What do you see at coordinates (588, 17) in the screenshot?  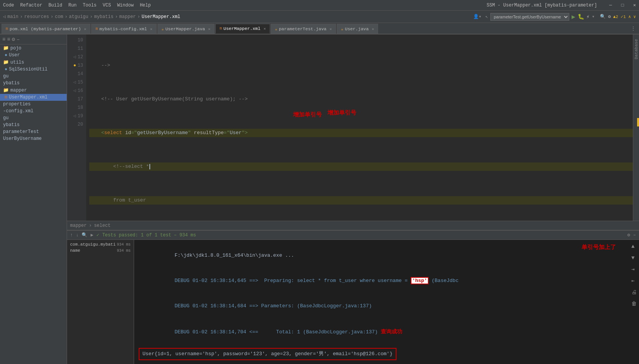 I see `coverage-button: ⚡` at bounding box center [588, 17].